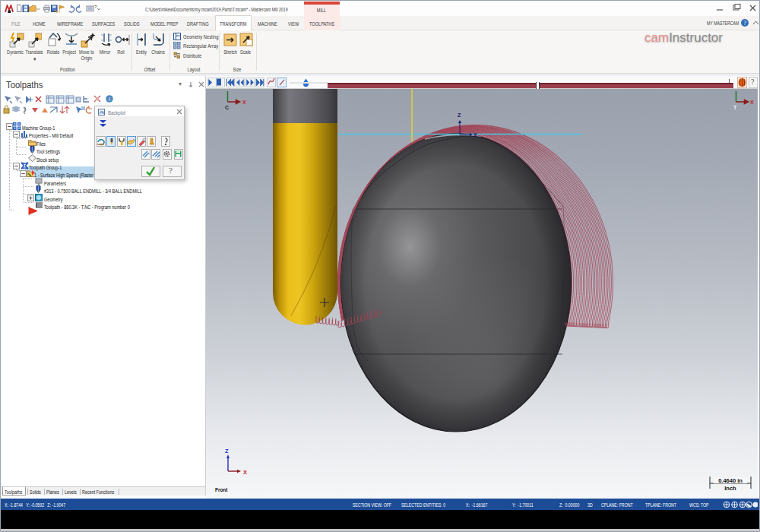 The width and height of the screenshot is (760, 532). What do you see at coordinates (736, 108) in the screenshot?
I see `svg-text: T` at bounding box center [736, 108].